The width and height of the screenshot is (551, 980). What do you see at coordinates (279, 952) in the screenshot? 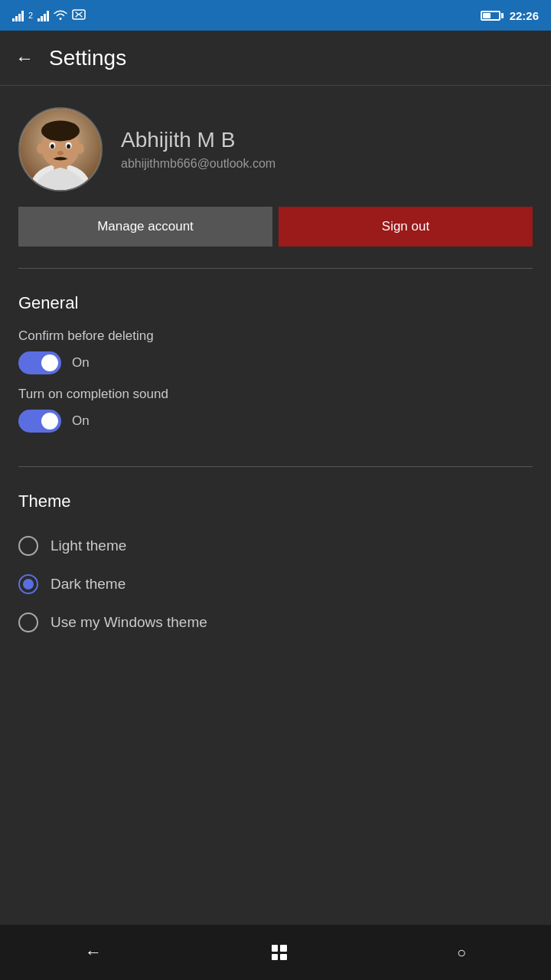
I see `nav-home-button` at bounding box center [279, 952].